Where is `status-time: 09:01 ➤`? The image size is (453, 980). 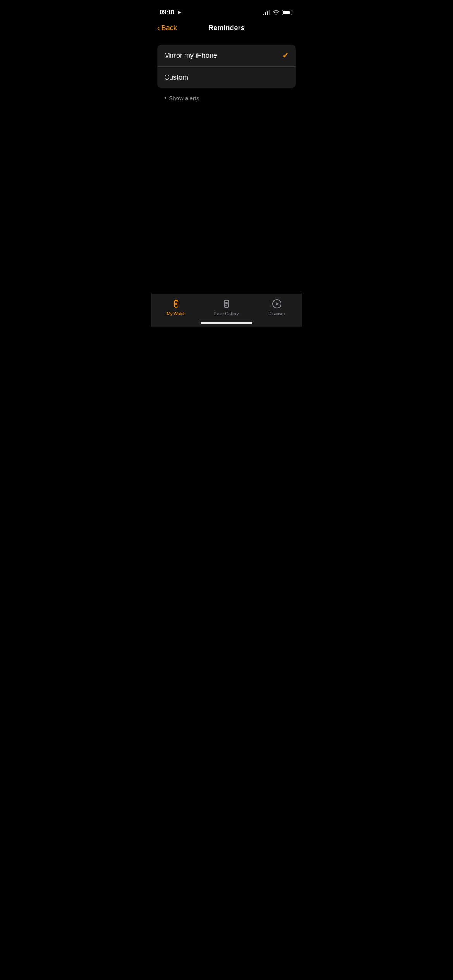
status-time: 09:01 ➤ is located at coordinates (170, 12).